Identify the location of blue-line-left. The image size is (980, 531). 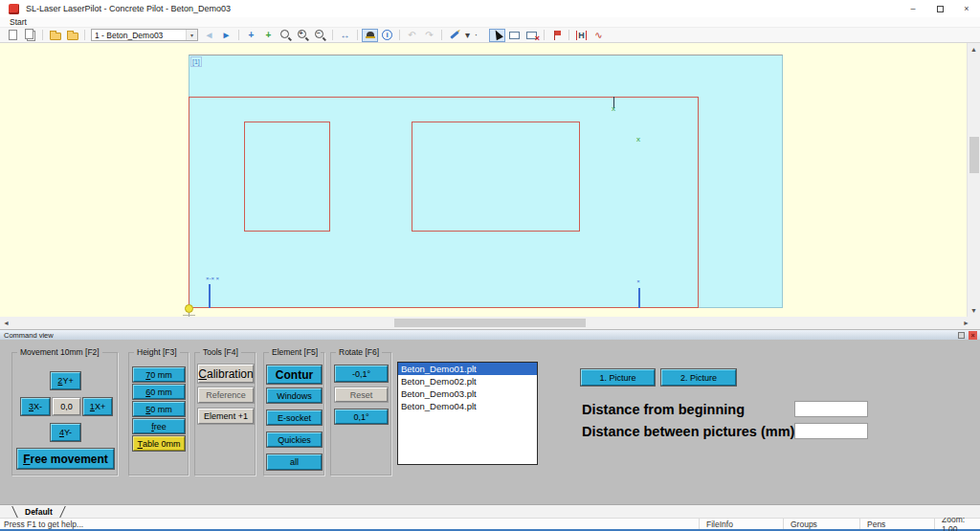
(210, 297).